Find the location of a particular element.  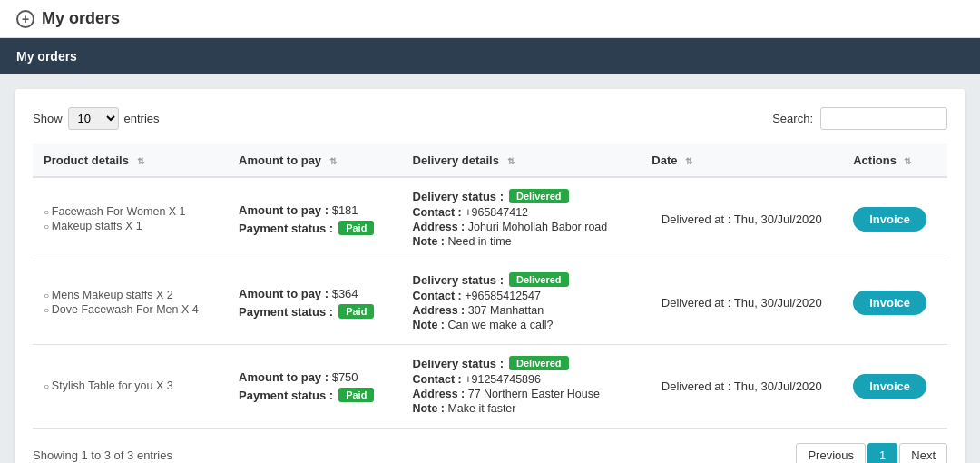

product-item: Dove Facewash For Men X 4 is located at coordinates (131, 310).